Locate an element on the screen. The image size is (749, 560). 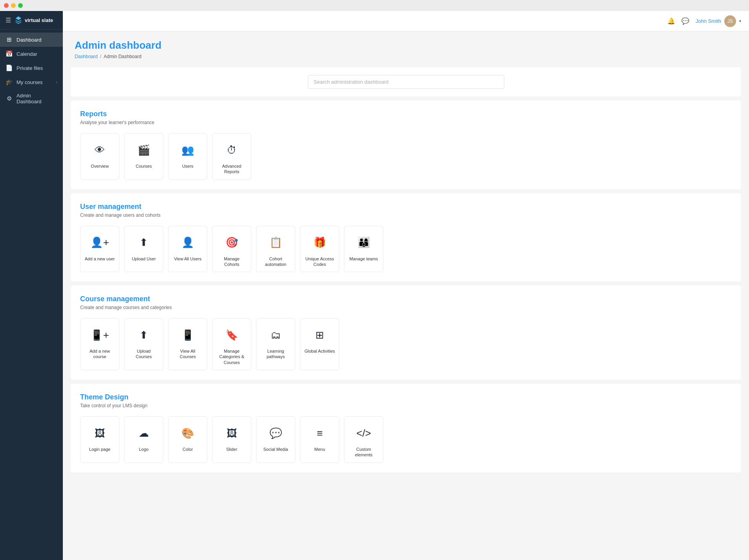
user-menu: John Smith JS ▾ is located at coordinates (718, 21).